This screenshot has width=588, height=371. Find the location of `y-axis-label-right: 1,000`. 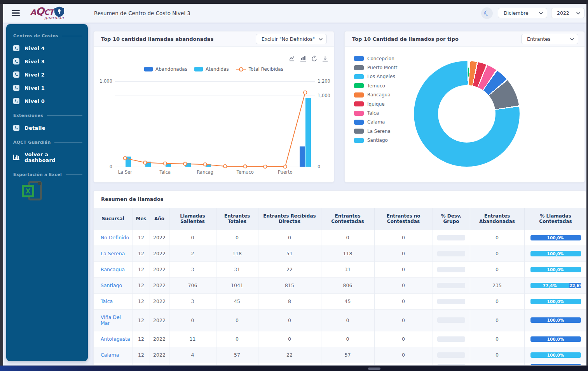

y-axis-label-right: 1,000 is located at coordinates (324, 96).